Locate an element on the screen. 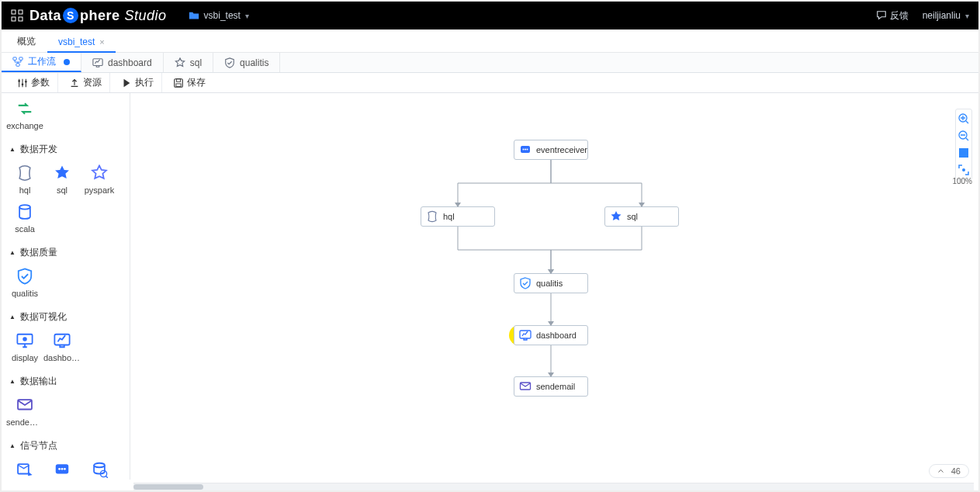 This screenshot has height=492, width=980. palette-group: ▲信号节点 is located at coordinates (65, 444).